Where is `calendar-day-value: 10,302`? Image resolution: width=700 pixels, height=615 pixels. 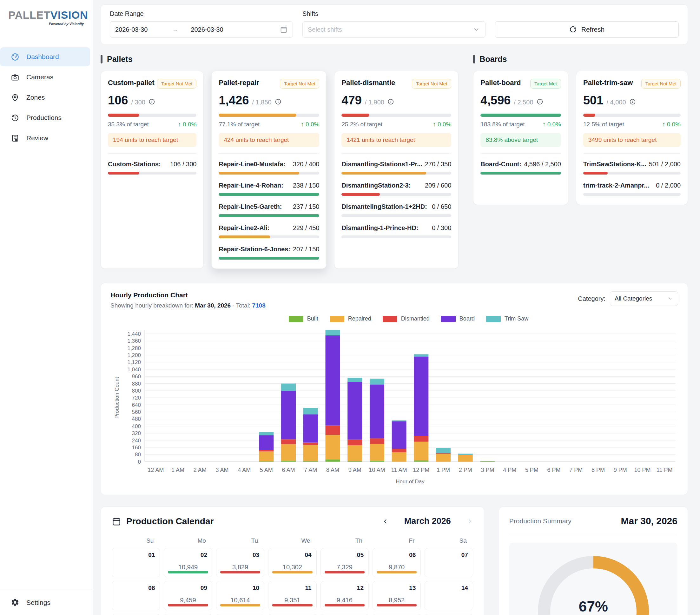
calendar-day-value: 10,302 is located at coordinates (292, 567).